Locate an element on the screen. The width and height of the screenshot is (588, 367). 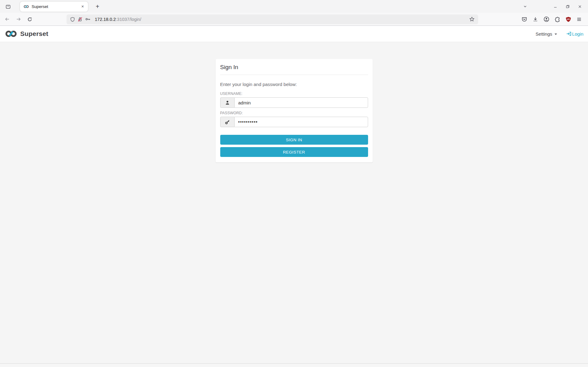
forward-icon is located at coordinates (18, 19).